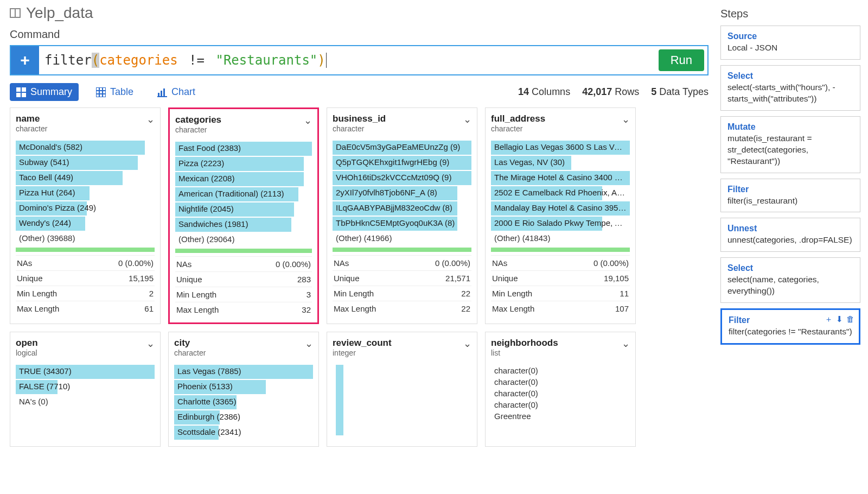 The width and height of the screenshot is (868, 494). I want to click on value-bar: VHOh16tiDs2kVCCcMzt09Q (9), so click(402, 178).